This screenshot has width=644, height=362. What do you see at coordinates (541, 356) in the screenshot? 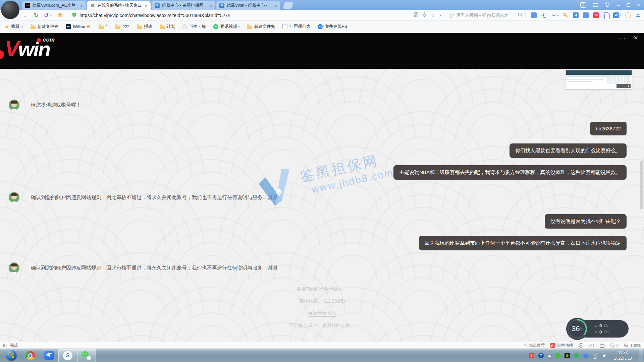
I see `help-tray-icon: ?` at bounding box center [541, 356].